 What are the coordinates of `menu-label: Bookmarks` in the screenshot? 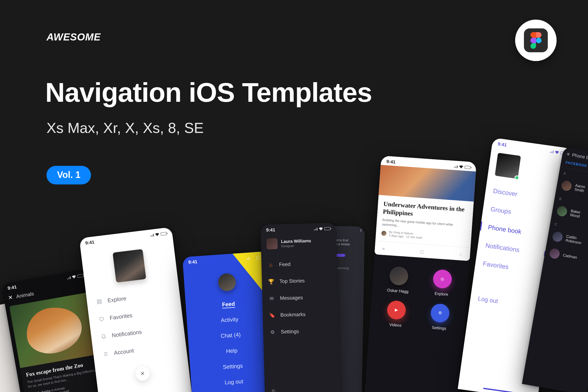 It's located at (293, 315).